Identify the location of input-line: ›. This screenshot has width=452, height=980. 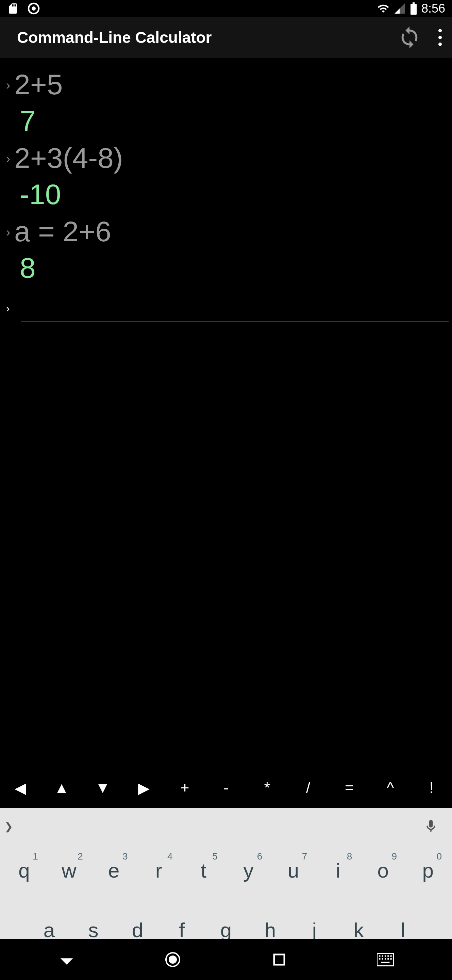
(226, 308).